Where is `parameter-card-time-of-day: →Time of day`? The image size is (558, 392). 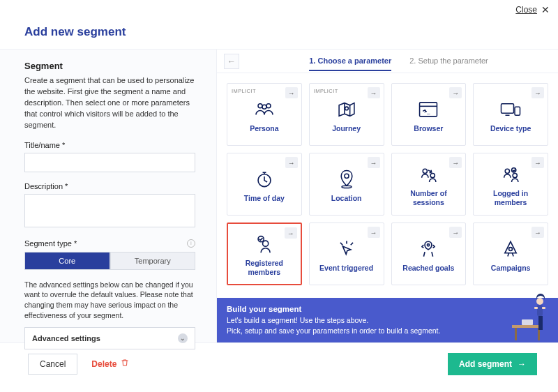
parameter-card-time-of-day: →Time of day is located at coordinates (264, 184).